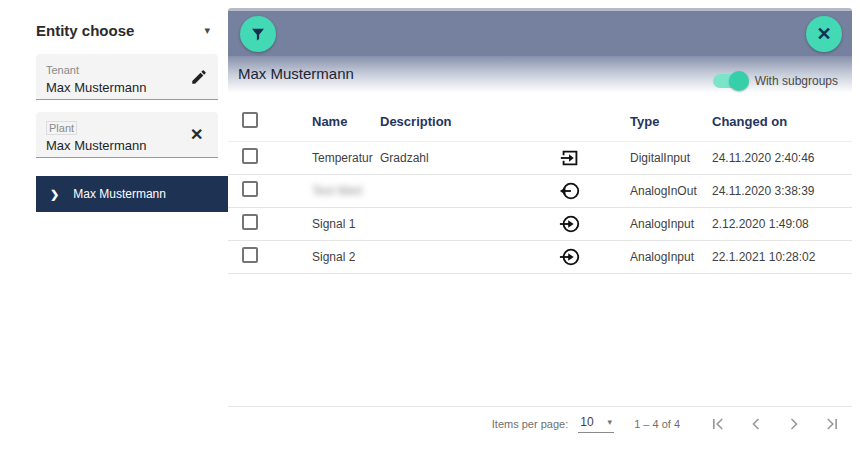 Image resolution: width=860 pixels, height=452 pixels. Describe the element at coordinates (54, 194) in the screenshot. I see `chevron-right-icon: ❯` at that location.